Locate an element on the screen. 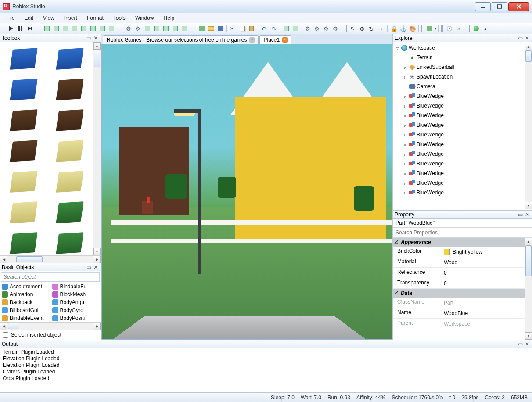 The width and height of the screenshot is (532, 402). pause-button is located at coordinates (20, 29).